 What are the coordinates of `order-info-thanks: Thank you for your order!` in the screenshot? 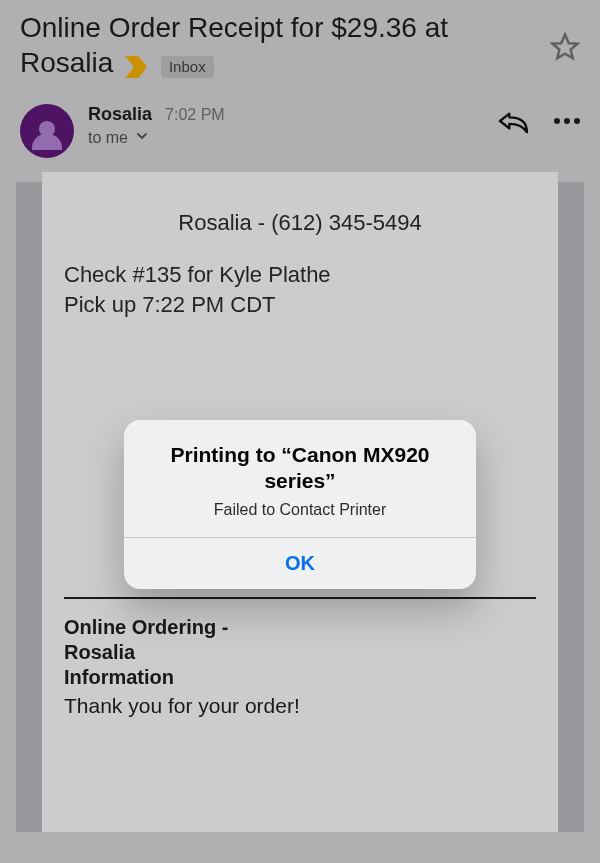 It's located at (300, 706).